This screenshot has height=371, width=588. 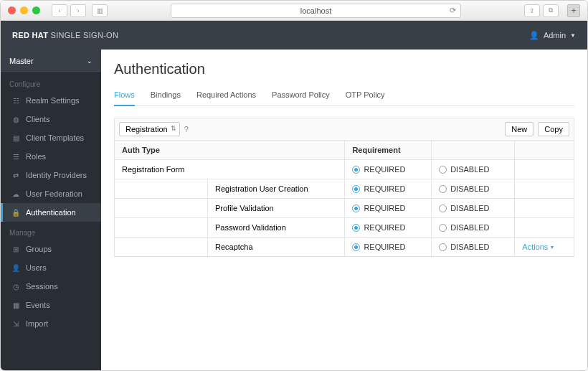 I want to click on tab-flows: Flows, so click(x=125, y=95).